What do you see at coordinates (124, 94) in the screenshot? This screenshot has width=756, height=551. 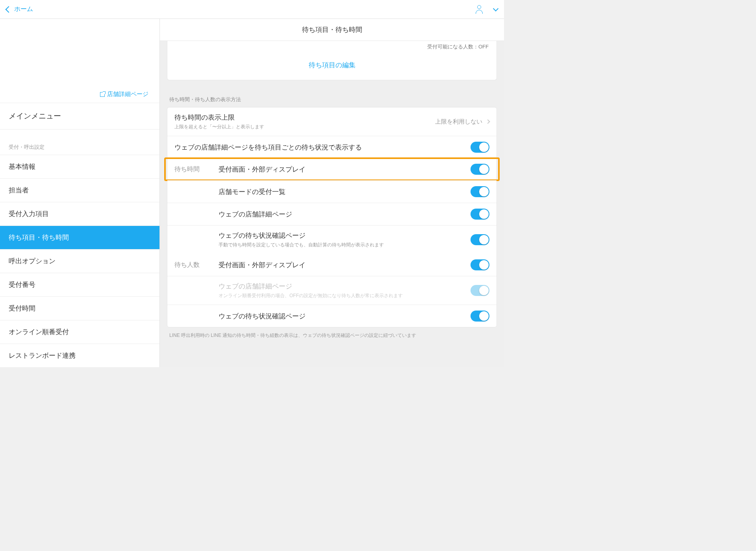 I see `store-detail-link: 店舗詳細ページ` at bounding box center [124, 94].